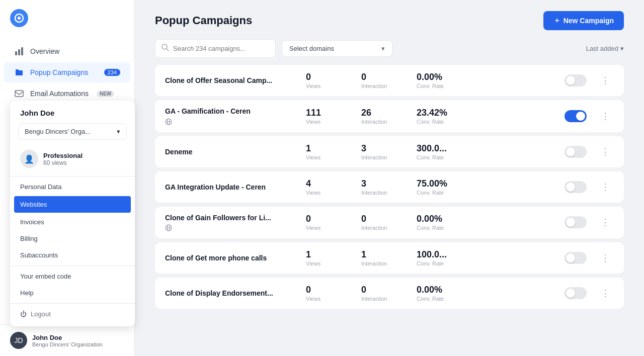  Describe the element at coordinates (230, 187) in the screenshot. I see `campaign-info: GA Integration Update - Ceren` at that location.